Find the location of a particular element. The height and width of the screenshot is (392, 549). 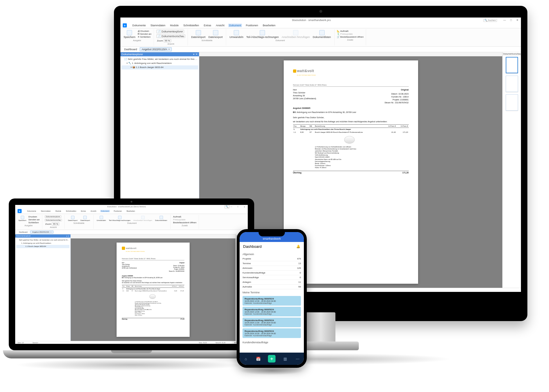

letter-icon is located at coordinates (296, 33).